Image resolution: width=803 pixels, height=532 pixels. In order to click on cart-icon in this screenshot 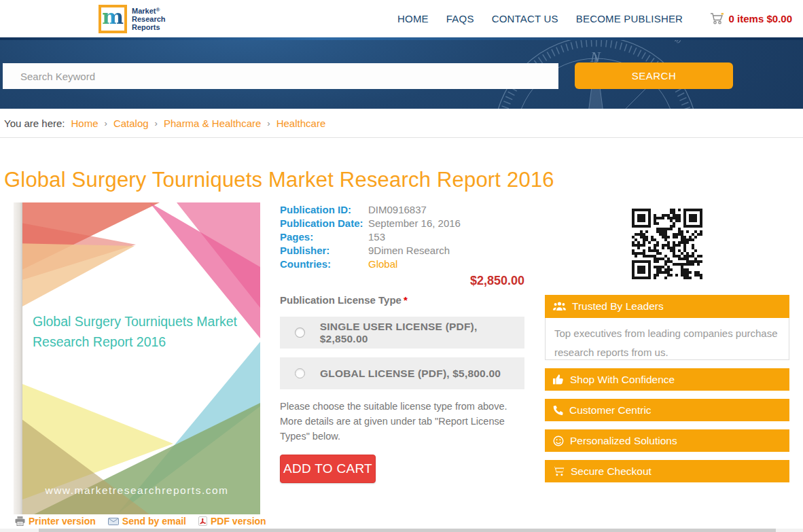, I will do `click(558, 472)`.